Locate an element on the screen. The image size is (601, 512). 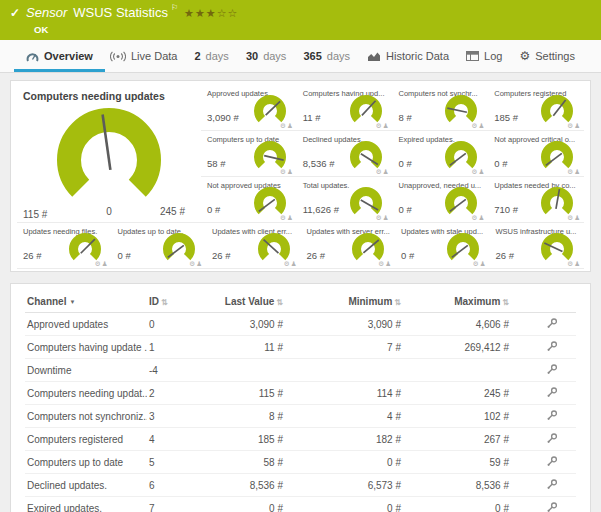
tab-live-data: Live Data is located at coordinates (144, 56).